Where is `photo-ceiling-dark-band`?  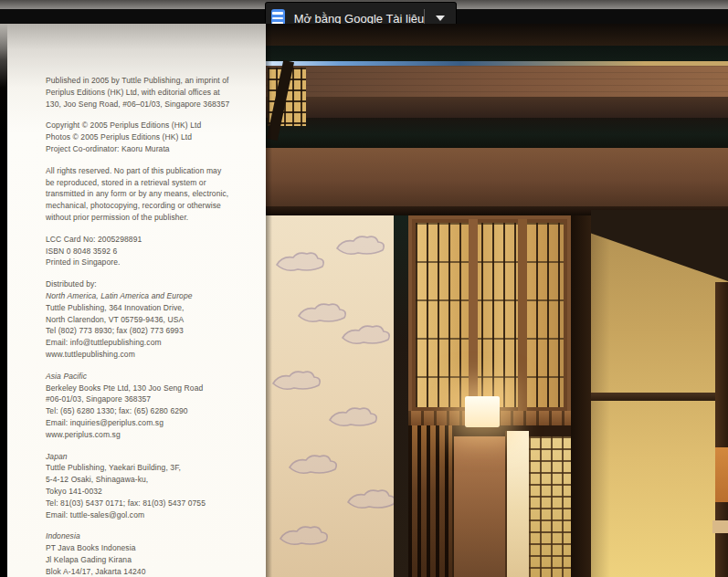 photo-ceiling-dark-band is located at coordinates (497, 35).